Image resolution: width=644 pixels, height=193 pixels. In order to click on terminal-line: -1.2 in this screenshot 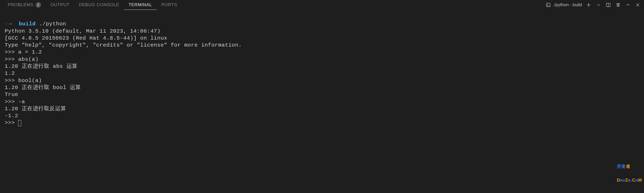, I will do `click(11, 116)`.